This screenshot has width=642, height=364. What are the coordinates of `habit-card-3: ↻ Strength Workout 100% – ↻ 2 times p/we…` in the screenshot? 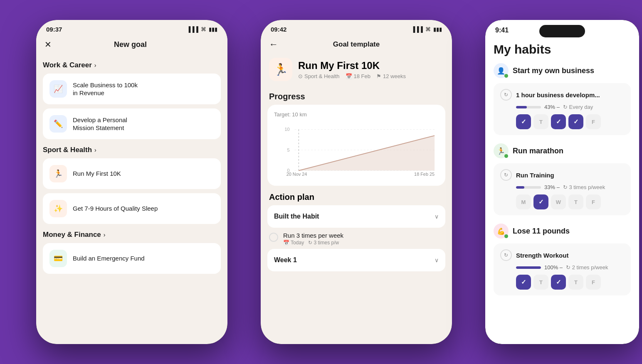 It's located at (562, 269).